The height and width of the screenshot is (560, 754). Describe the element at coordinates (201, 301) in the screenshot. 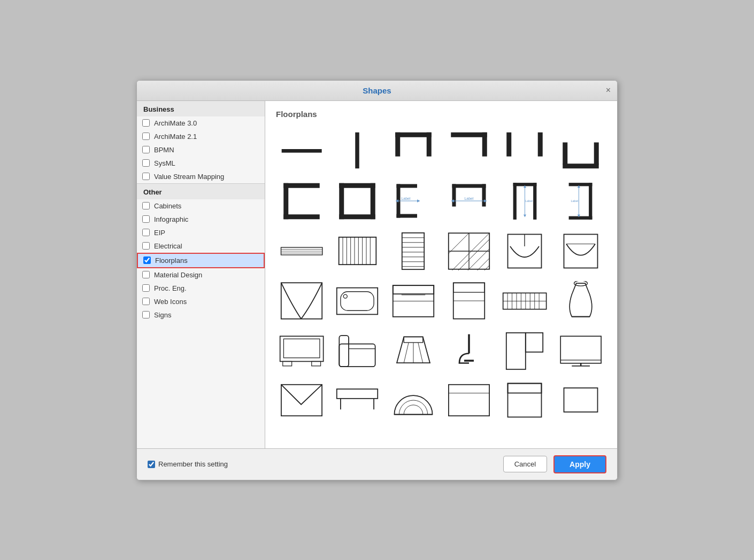

I see `sidebar-item-webicons: Web Icons` at that location.